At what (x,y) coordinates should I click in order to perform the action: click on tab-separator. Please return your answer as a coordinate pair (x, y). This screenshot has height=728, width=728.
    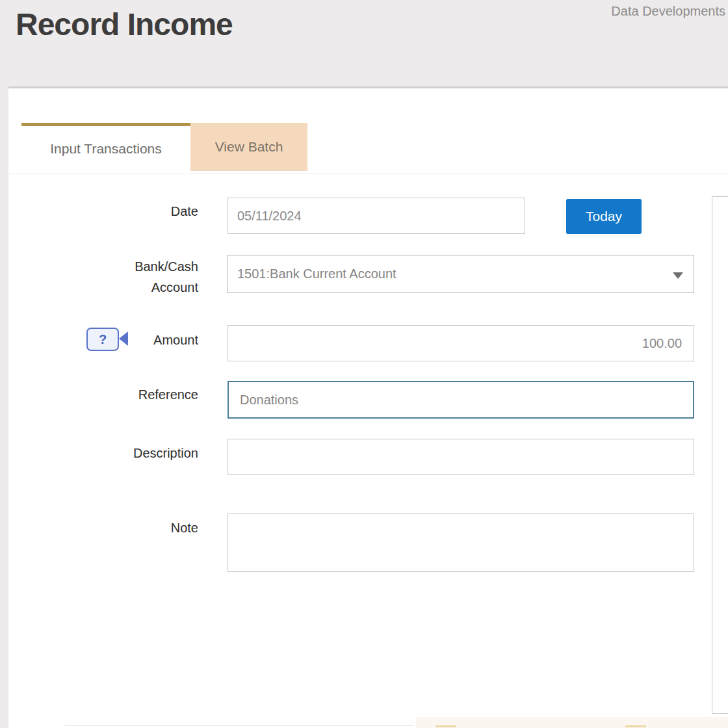
    Looking at the image, I should click on (368, 174).